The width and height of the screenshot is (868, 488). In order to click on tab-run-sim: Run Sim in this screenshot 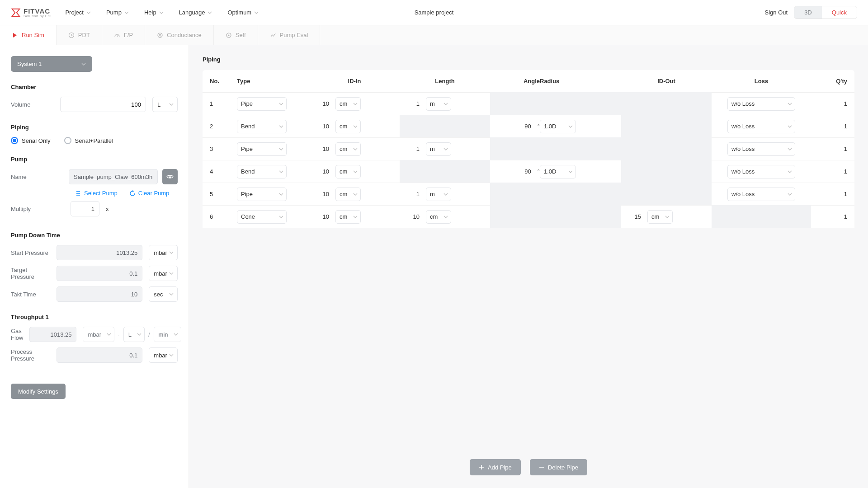, I will do `click(28, 35)`.